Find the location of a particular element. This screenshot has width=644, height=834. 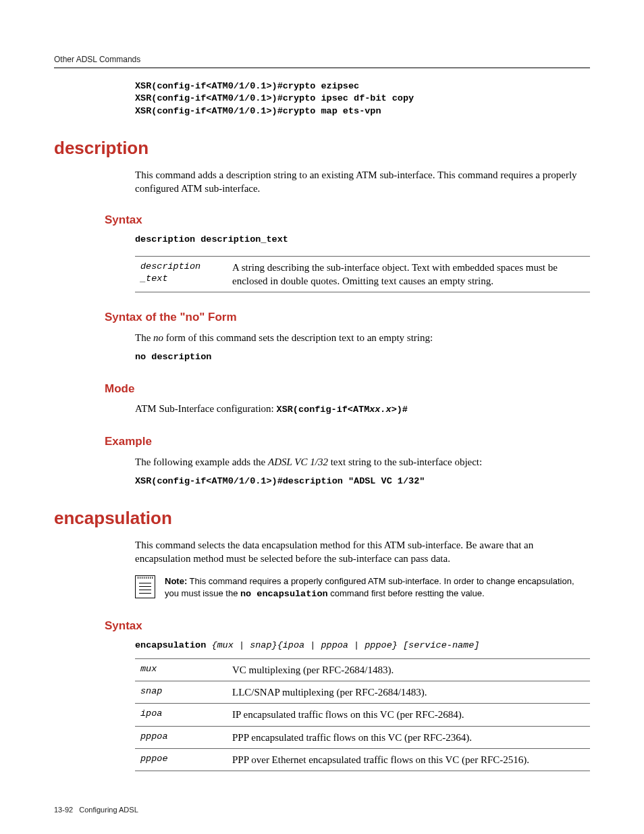

page-header: Other ADSL Commands is located at coordinates (322, 61).